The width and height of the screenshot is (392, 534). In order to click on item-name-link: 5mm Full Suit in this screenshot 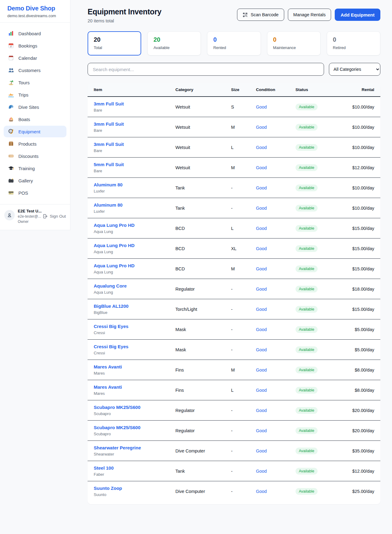, I will do `click(135, 164)`.